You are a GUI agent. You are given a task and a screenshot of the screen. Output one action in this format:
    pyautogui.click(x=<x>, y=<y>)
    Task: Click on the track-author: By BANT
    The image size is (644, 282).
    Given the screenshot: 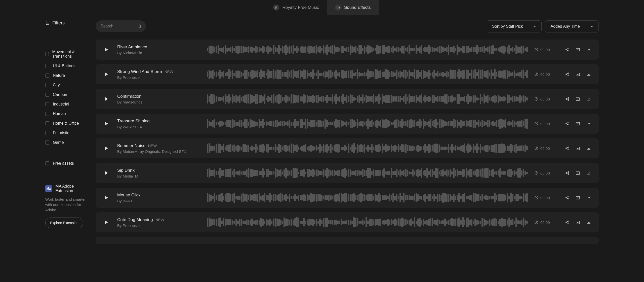 What is the action you would take?
    pyautogui.click(x=159, y=201)
    